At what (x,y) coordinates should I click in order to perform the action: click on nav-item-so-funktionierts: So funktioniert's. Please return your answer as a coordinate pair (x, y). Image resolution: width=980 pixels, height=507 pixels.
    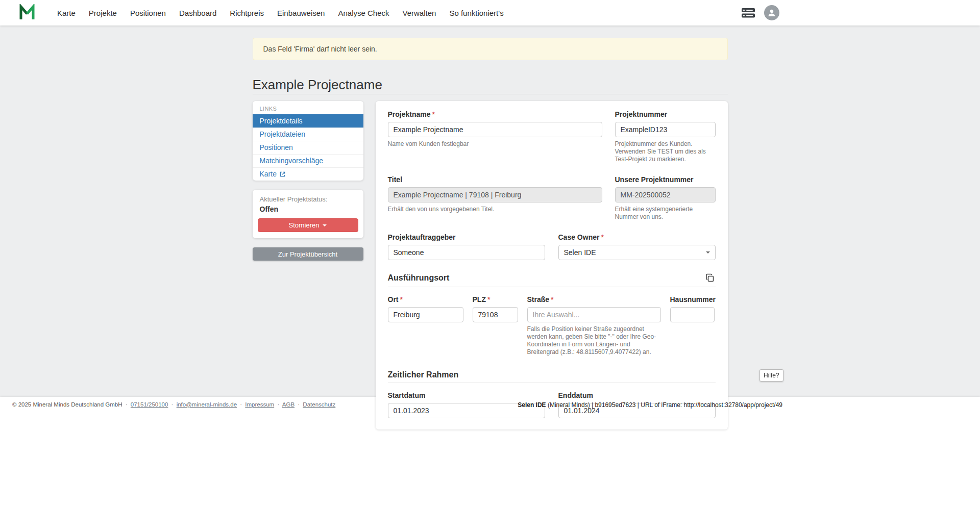
    Looking at the image, I should click on (476, 13).